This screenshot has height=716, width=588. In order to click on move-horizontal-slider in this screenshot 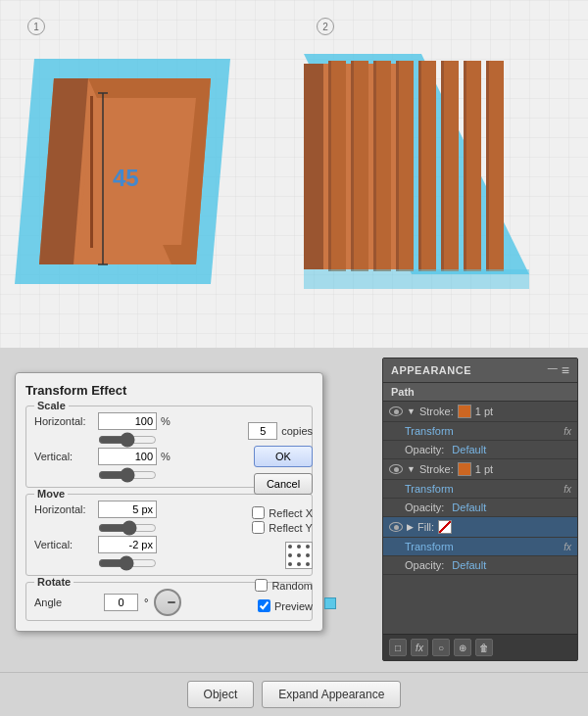, I will do `click(127, 528)`.